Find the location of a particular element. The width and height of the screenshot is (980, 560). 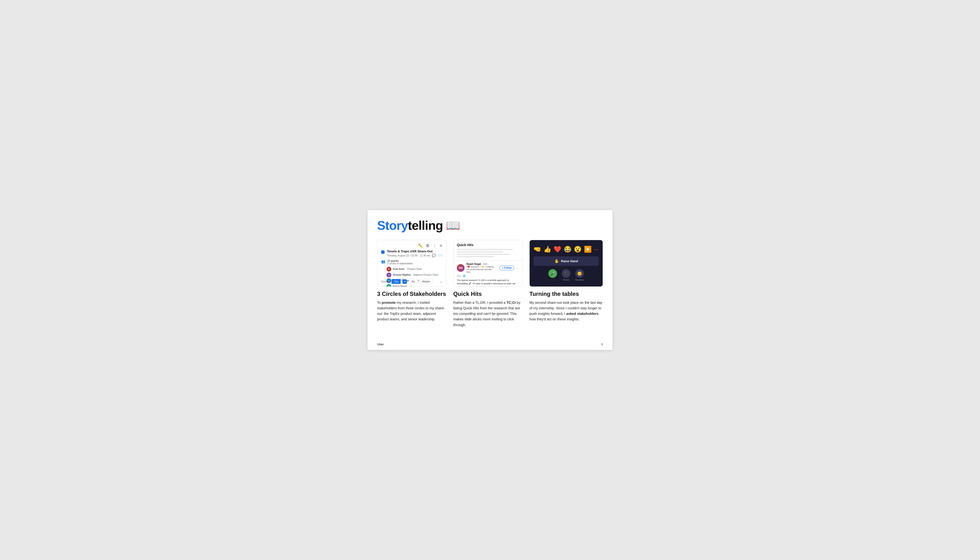

attendee-name-shravan: Shravan Majithia is located at coordinates (402, 275).